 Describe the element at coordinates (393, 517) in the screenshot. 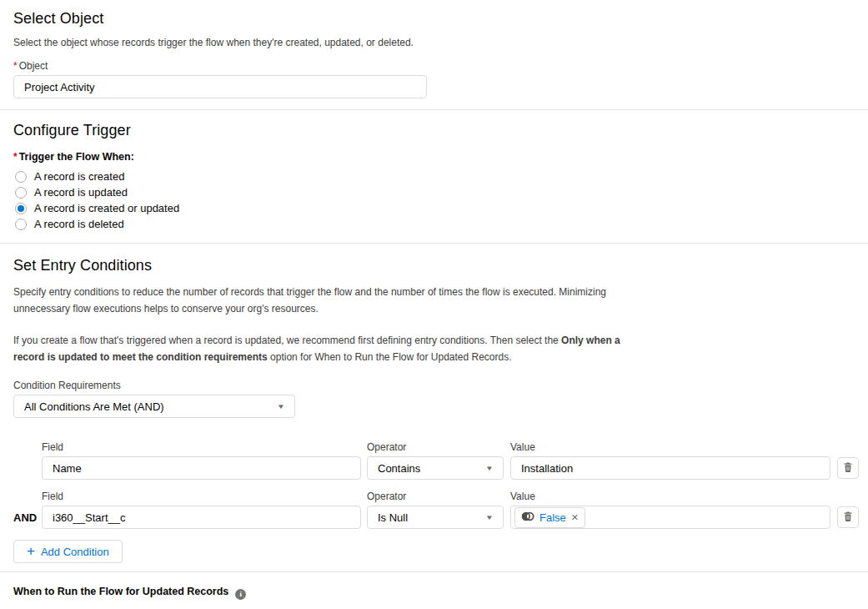

I see `operator-value: Is Null` at that location.